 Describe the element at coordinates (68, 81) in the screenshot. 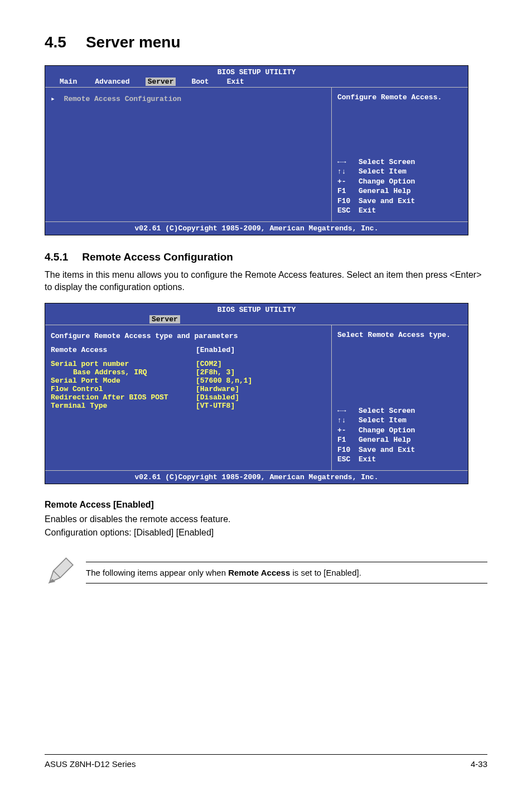

I see `bios-menu-main: Main` at that location.